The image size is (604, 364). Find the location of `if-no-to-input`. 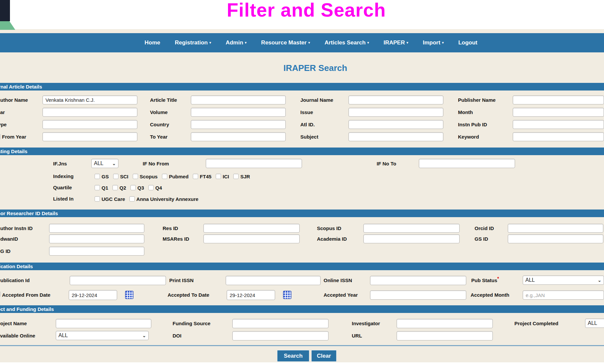

if-no-to-input is located at coordinates (467, 163).